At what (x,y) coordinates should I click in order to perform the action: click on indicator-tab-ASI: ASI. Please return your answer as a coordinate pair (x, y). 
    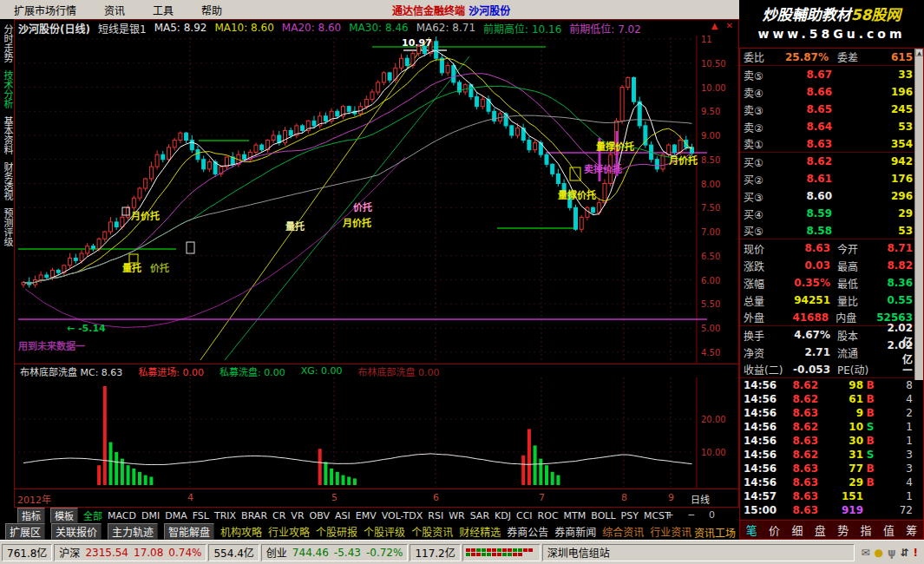
    Looking at the image, I should click on (343, 515).